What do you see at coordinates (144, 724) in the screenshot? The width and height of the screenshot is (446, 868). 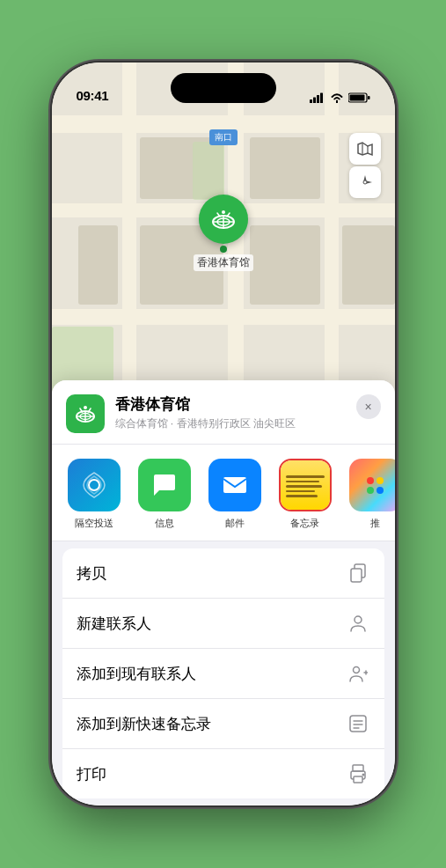 I see `action-quick-note-label: 添加到新快速备忘录` at bounding box center [144, 724].